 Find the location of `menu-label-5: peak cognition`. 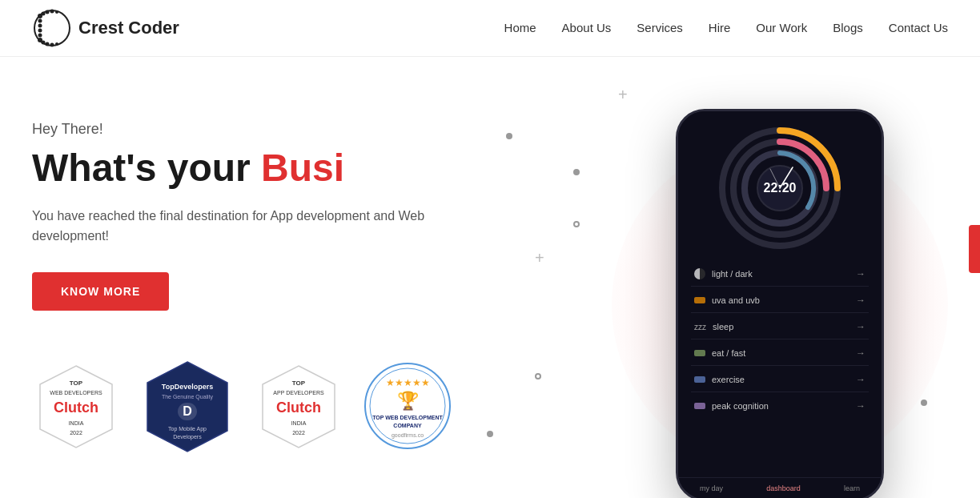

menu-label-5: peak cognition is located at coordinates (740, 406).